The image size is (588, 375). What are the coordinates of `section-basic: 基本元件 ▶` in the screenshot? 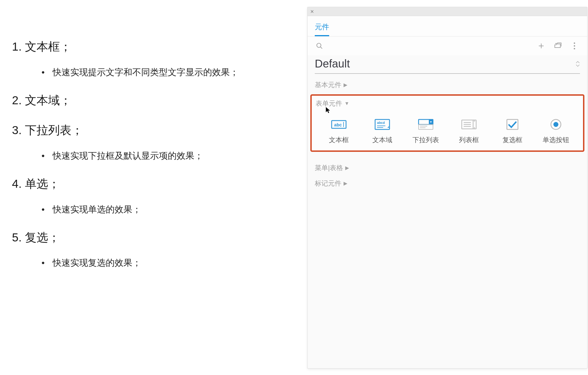 It's located at (447, 82).